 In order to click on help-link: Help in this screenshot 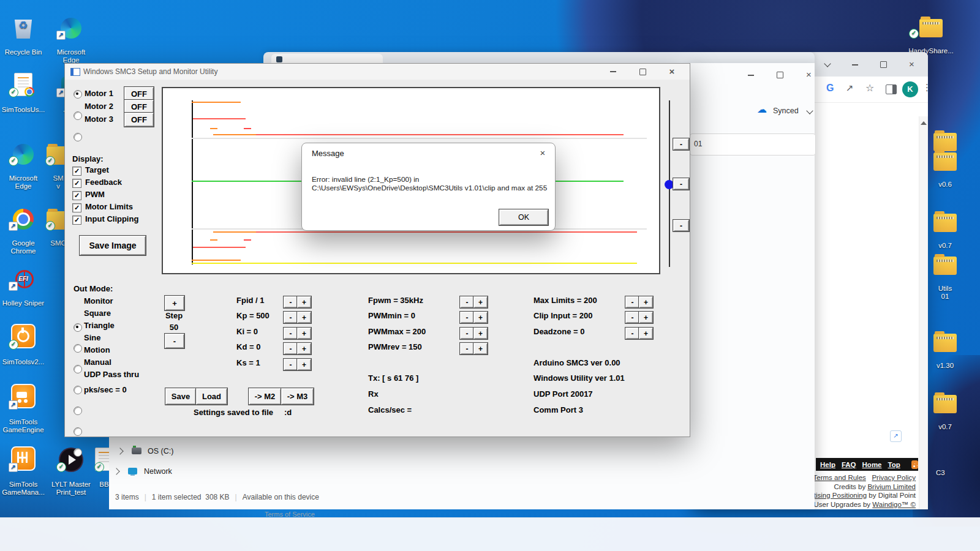, I will do `click(828, 465)`.